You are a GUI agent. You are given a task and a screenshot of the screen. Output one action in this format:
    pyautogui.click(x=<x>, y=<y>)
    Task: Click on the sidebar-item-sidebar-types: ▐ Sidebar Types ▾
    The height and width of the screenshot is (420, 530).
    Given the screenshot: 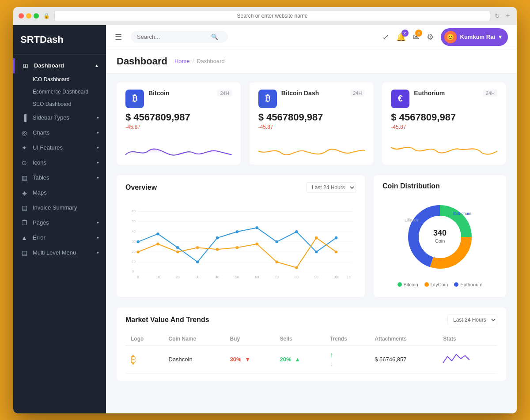 What is the action you would take?
    pyautogui.click(x=60, y=118)
    